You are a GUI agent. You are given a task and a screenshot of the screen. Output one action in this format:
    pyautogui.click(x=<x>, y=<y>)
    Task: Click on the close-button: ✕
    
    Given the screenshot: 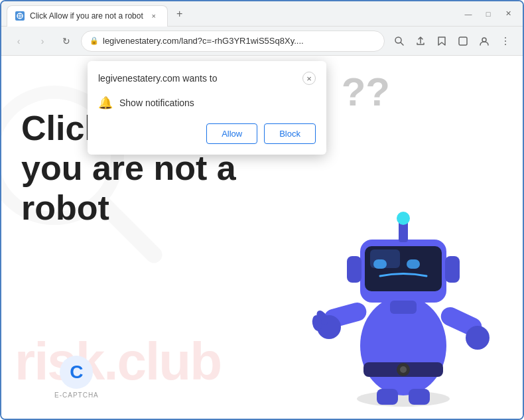 What is the action you would take?
    pyautogui.click(x=508, y=14)
    